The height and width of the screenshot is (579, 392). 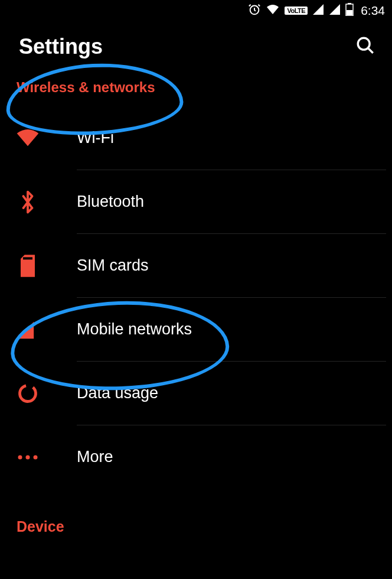 What do you see at coordinates (28, 457) in the screenshot?
I see `more-icon` at bounding box center [28, 457].